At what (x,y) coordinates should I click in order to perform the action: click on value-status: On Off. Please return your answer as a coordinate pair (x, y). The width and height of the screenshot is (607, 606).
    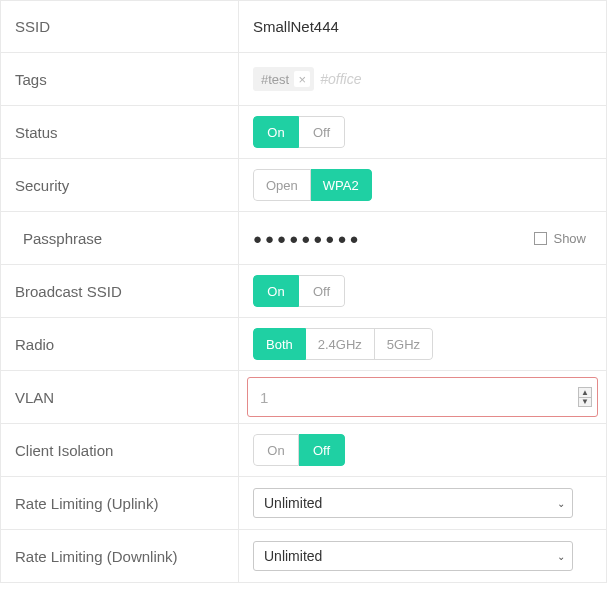
    Looking at the image, I should click on (422, 132).